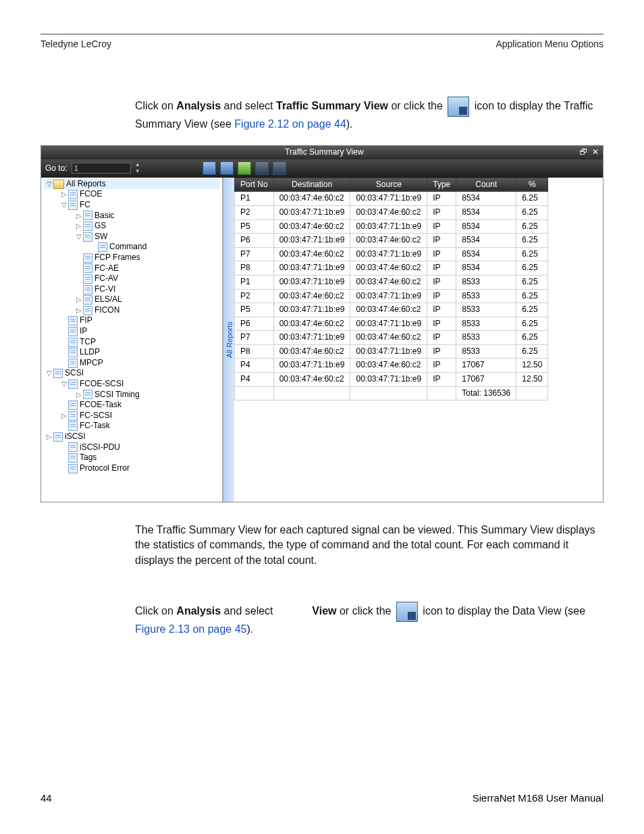 Image resolution: width=644 pixels, height=834 pixels. Describe the element at coordinates (132, 237) in the screenshot. I see `tree-item: ▽SW` at that location.